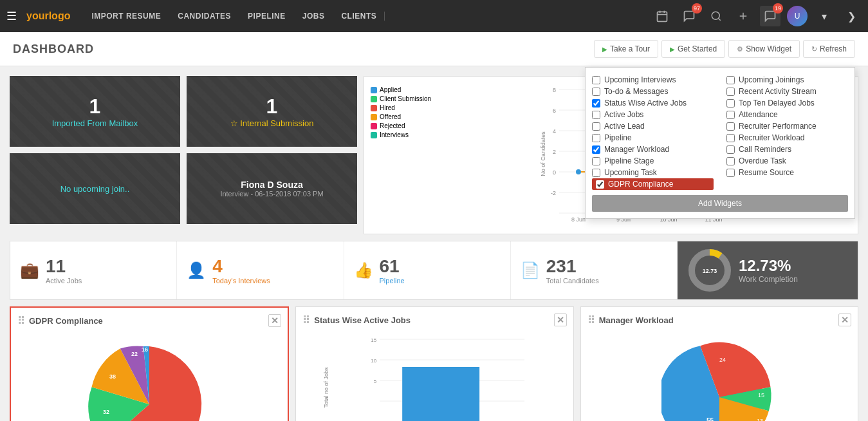  I want to click on gdpr-title: ⠿ GDPR Compliance ✕, so click(149, 321).